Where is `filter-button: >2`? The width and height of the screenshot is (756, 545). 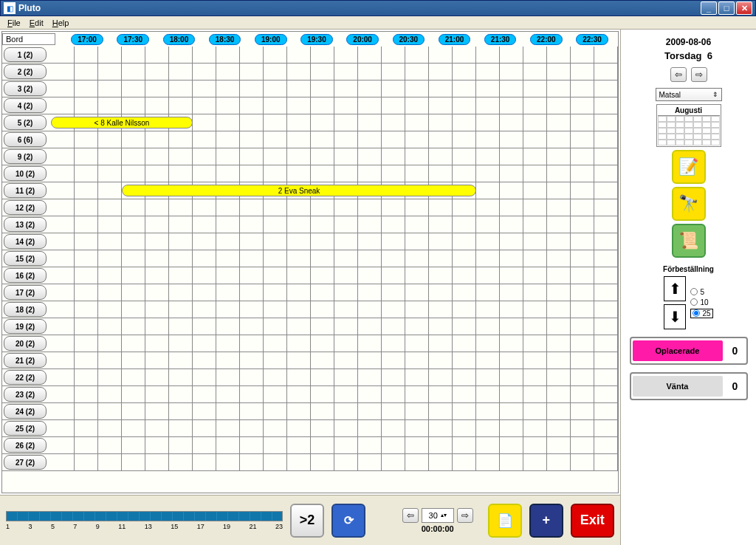 filter-button: >2 is located at coordinates (307, 521).